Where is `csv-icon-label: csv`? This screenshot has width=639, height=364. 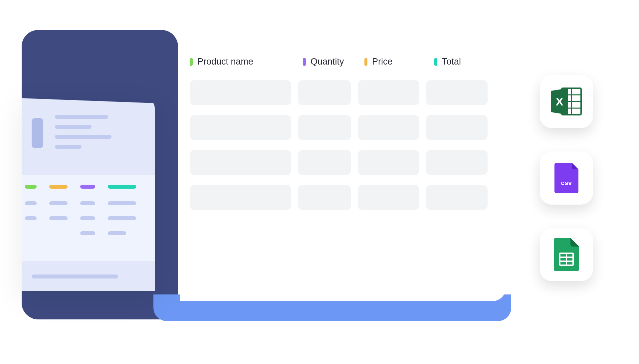 csv-icon-label: csv is located at coordinates (566, 183).